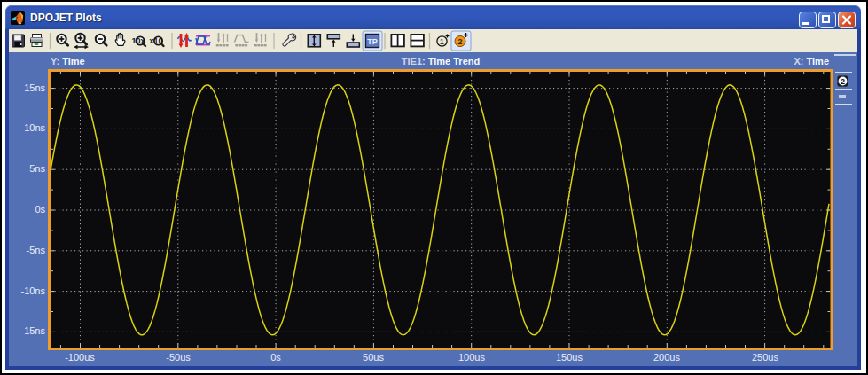 The height and width of the screenshot is (375, 868). I want to click on svg-text: x10, so click(156, 41).